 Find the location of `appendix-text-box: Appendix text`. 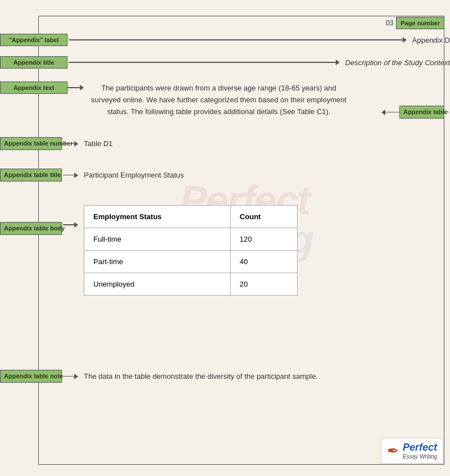

appendix-text-box: Appendix text is located at coordinates (34, 88).